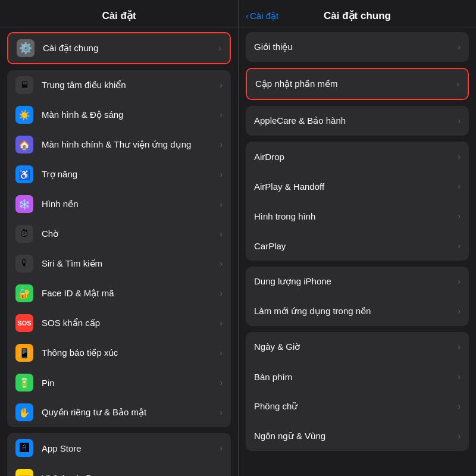 The width and height of the screenshot is (476, 476). Describe the element at coordinates (24, 293) in the screenshot. I see `face-id-icon: 🔐` at that location.